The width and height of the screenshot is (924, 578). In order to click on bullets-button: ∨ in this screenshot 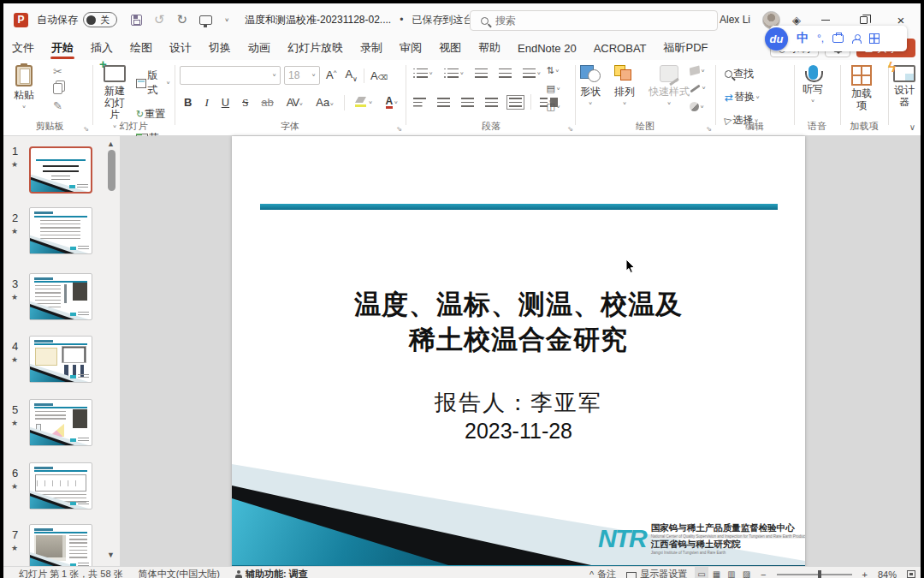, I will do `click(423, 74)`.